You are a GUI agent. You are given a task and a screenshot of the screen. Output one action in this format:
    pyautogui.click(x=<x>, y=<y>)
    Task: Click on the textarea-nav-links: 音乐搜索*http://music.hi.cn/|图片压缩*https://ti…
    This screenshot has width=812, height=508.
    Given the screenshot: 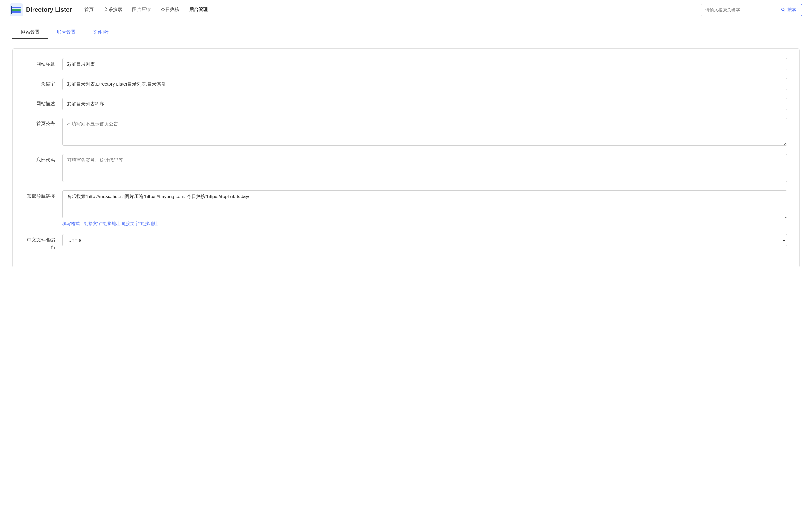 What is the action you would take?
    pyautogui.click(x=424, y=204)
    